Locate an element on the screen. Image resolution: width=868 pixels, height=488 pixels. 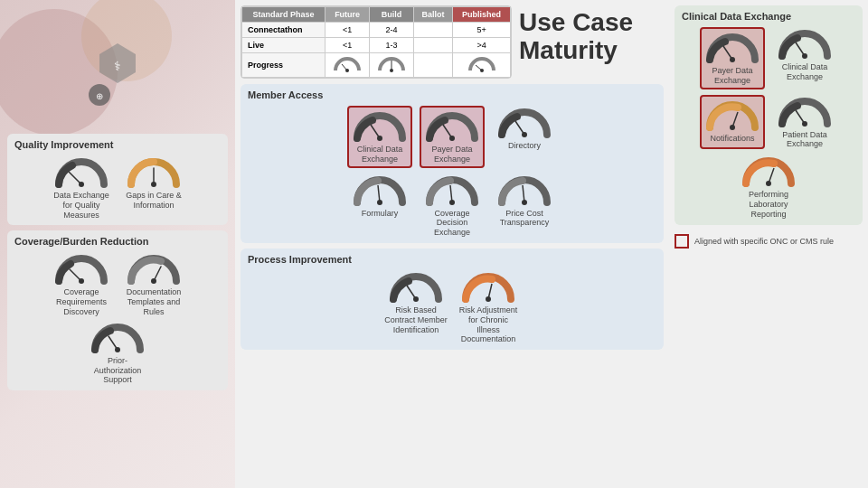
risk-based-gauge: Risk Based Contract Member Identificatio… is located at coordinates (416, 307).